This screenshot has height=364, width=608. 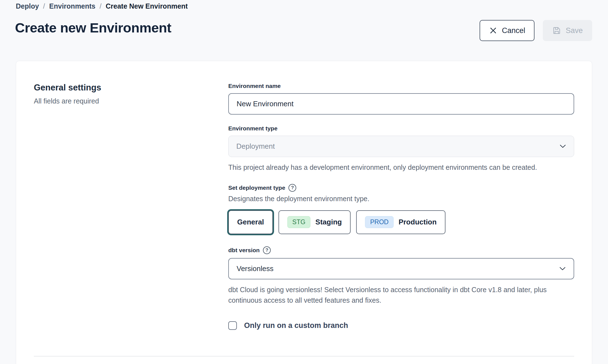 What do you see at coordinates (256, 146) in the screenshot?
I see `environment-type-value: Deployment` at bounding box center [256, 146].